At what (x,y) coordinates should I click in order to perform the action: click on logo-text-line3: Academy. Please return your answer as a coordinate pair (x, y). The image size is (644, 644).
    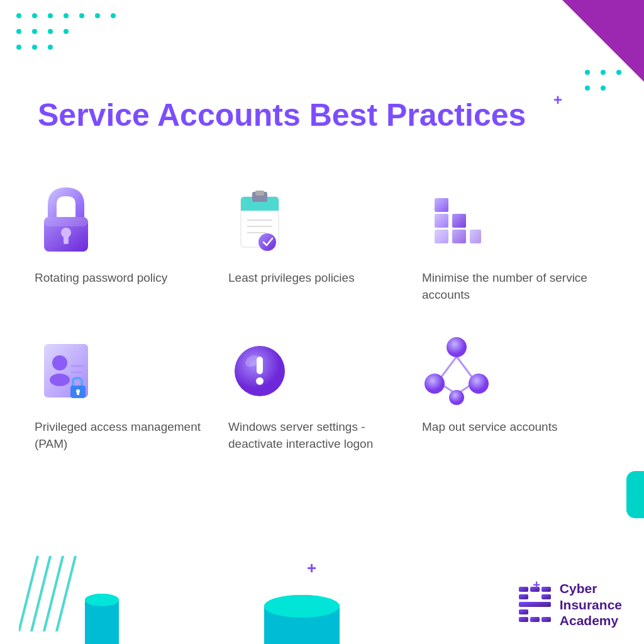
    Looking at the image, I should click on (591, 620).